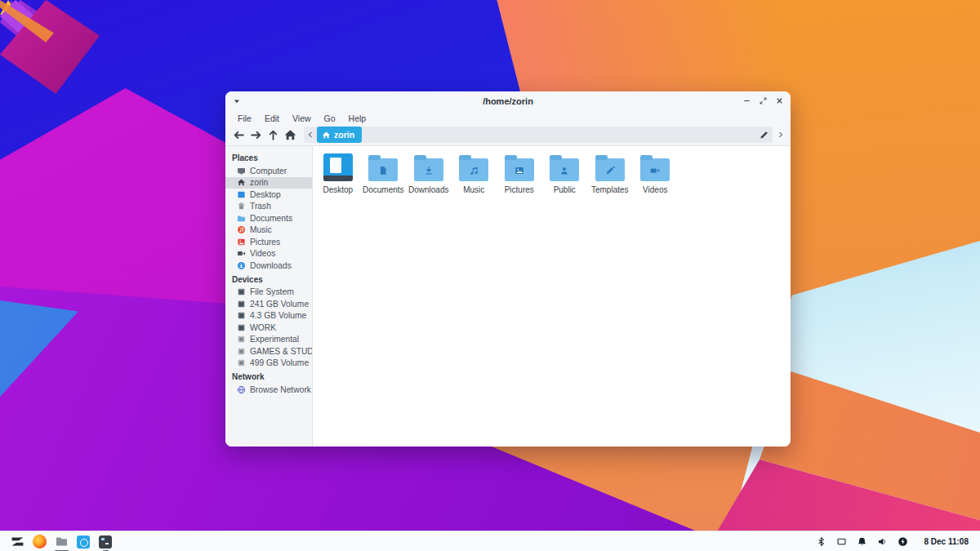  I want to click on back-button, so click(238, 136).